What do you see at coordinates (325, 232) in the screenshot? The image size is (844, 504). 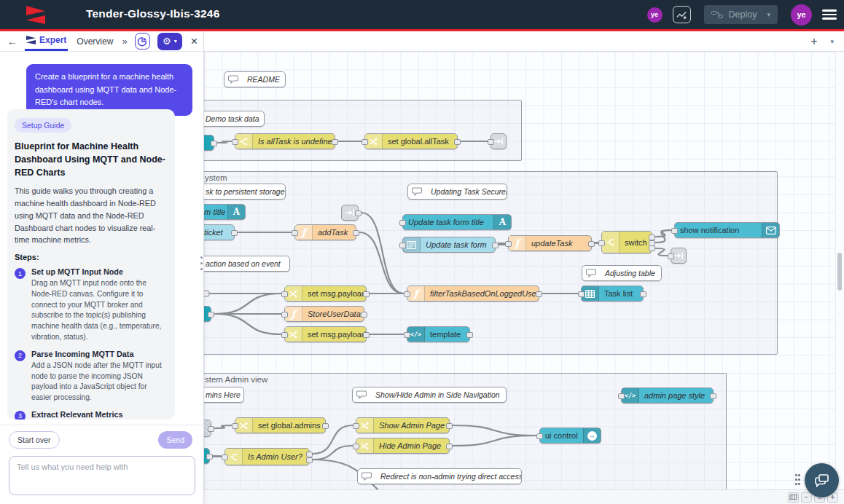 I see `node-addtask: ƒaddTask` at bounding box center [325, 232].